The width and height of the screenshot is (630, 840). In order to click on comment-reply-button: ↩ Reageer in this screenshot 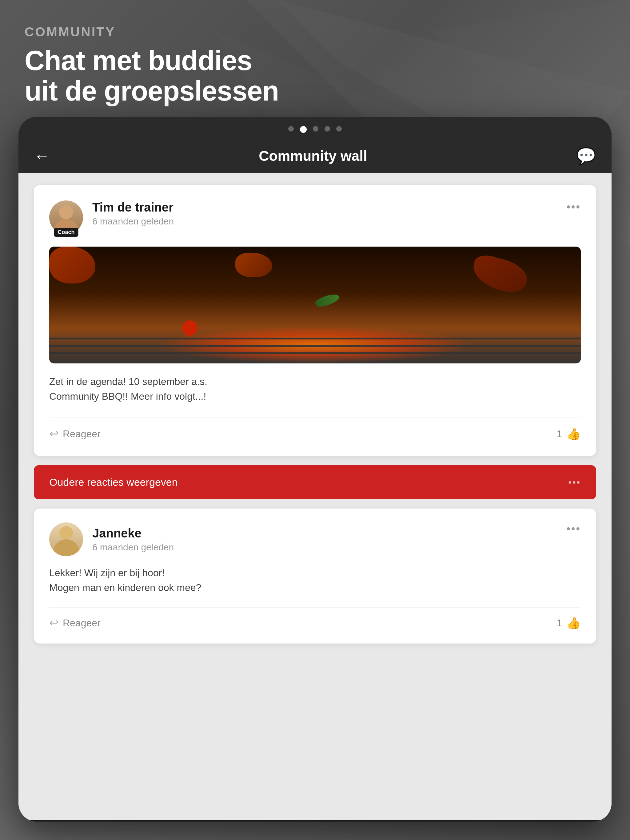, I will do `click(75, 623)`.